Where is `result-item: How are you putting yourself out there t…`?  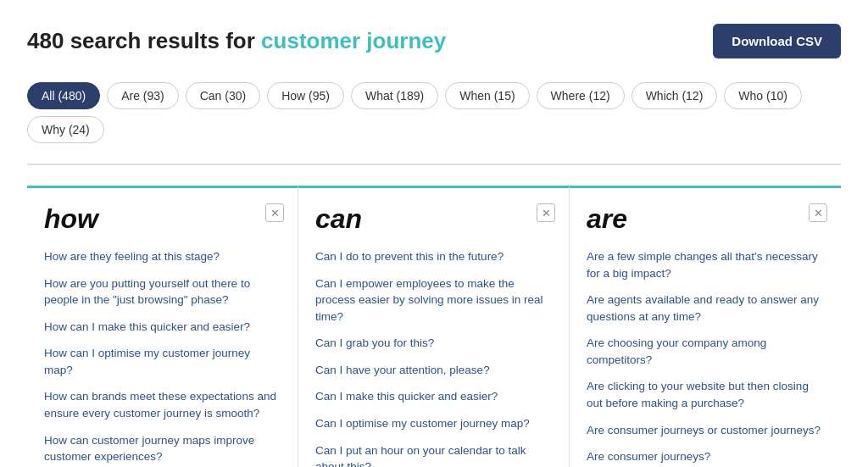
result-item: How are you putting yourself out there t… is located at coordinates (163, 292).